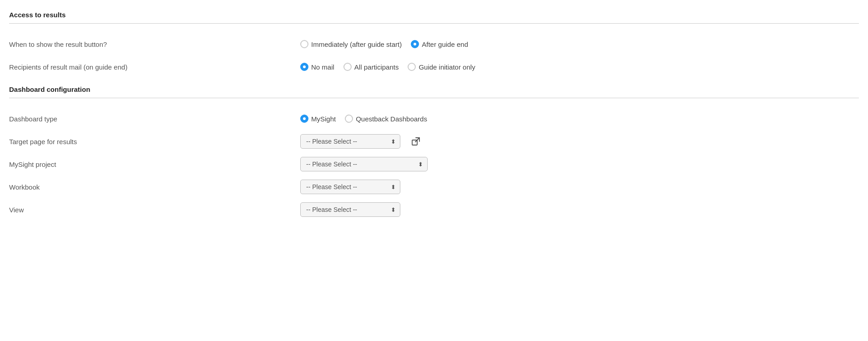  Describe the element at coordinates (447, 67) in the screenshot. I see `radio-guide-initiator-label: Guide initiator only` at that location.